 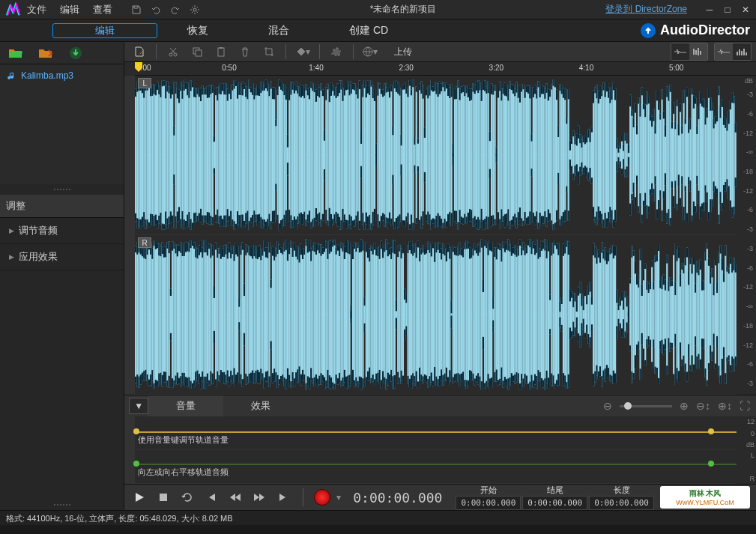 What do you see at coordinates (608, 373) in the screenshot?
I see `svg-rect-1951` at bounding box center [608, 373].